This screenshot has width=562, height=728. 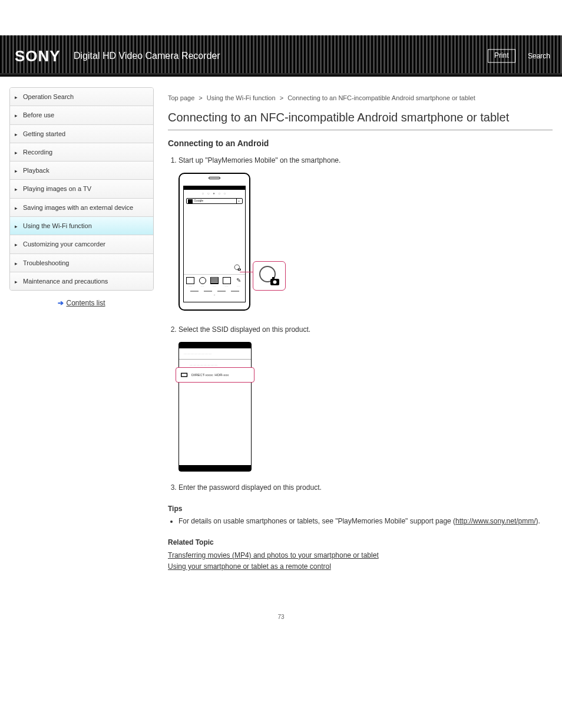 I want to click on brand-logo: SONY, so click(x=38, y=57).